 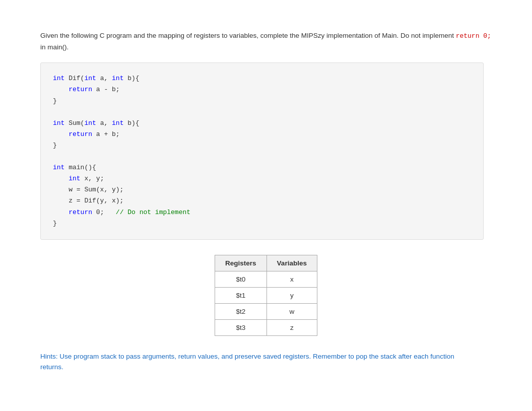 What do you see at coordinates (262, 213) in the screenshot?
I see `code-line: return 0; // Do not implement` at bounding box center [262, 213].